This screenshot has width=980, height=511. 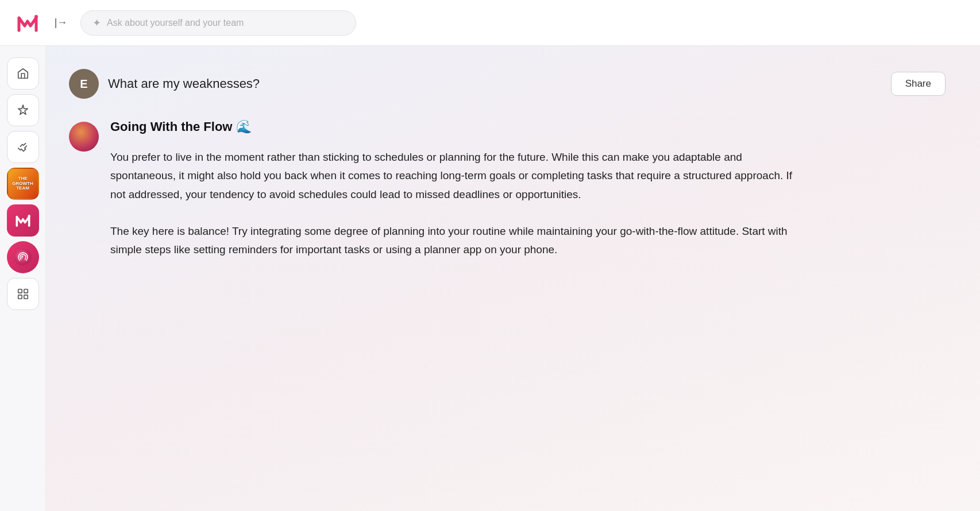 What do you see at coordinates (507, 84) in the screenshot?
I see `question-row: E What are my weaknesses? Share` at bounding box center [507, 84].